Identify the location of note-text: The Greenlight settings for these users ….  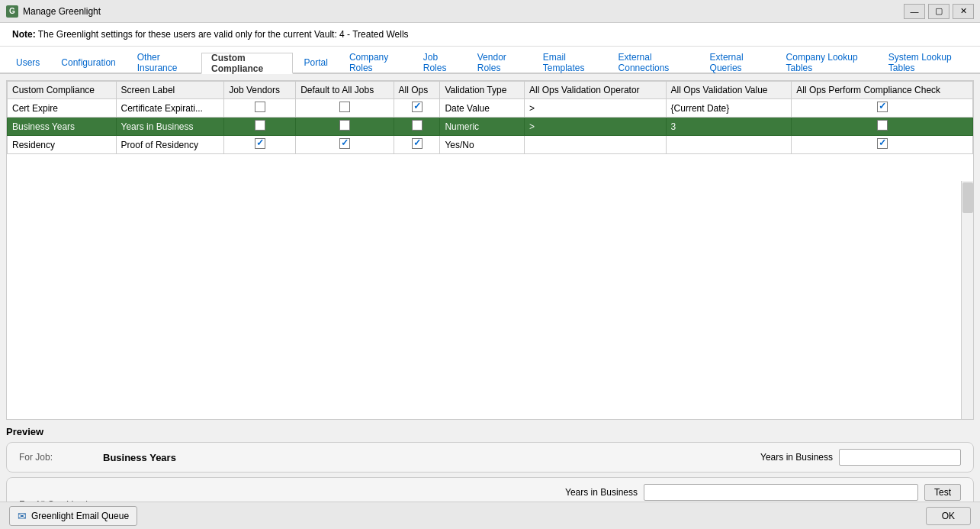
(223, 34).